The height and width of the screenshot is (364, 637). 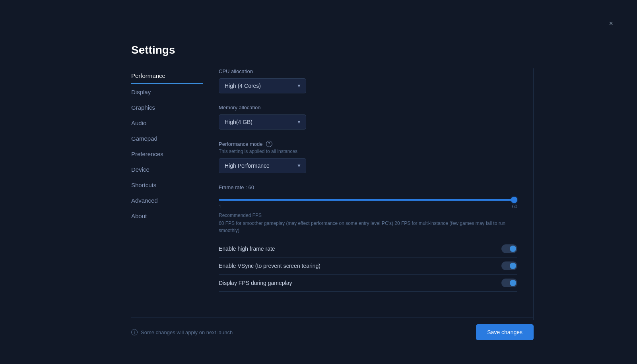 I want to click on cpu-select: High (4 Cores)Medium (2 Cores)Low (1 Cor…, so click(x=262, y=86).